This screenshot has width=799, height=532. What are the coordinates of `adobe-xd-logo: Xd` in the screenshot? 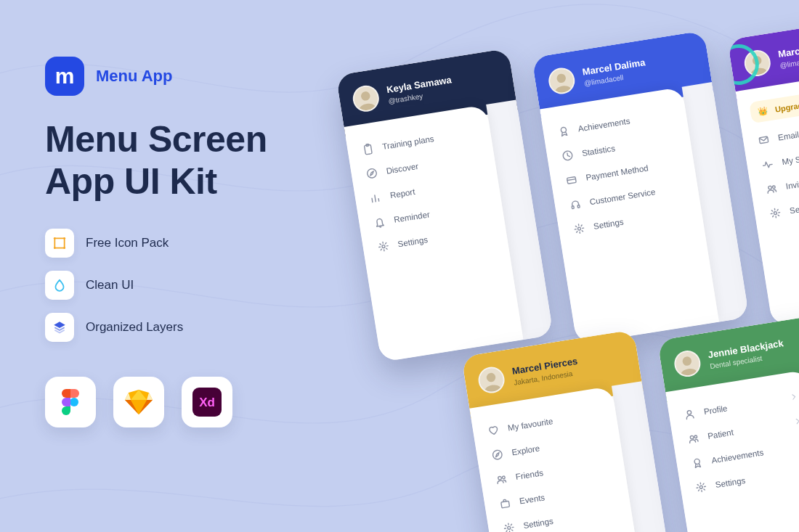 It's located at (207, 402).